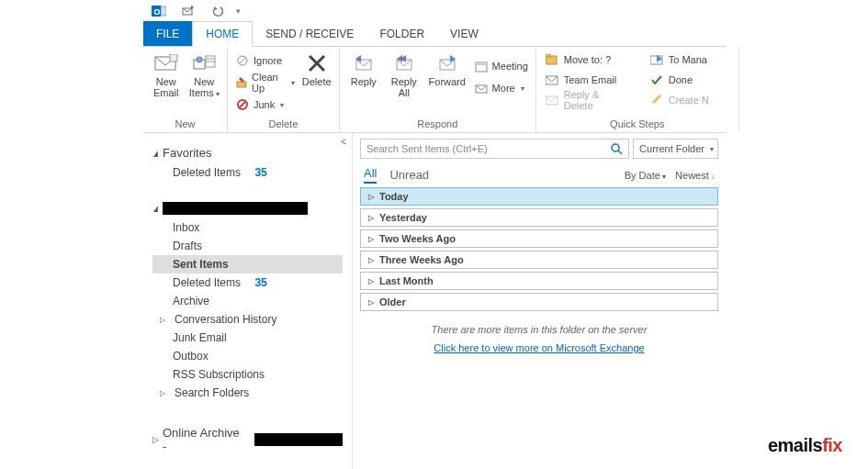 The image size is (868, 469). What do you see at coordinates (637, 90) in the screenshot?
I see `ribbon-group-quicksteps: Move to: ? Team Email Reply & Delete To …` at bounding box center [637, 90].